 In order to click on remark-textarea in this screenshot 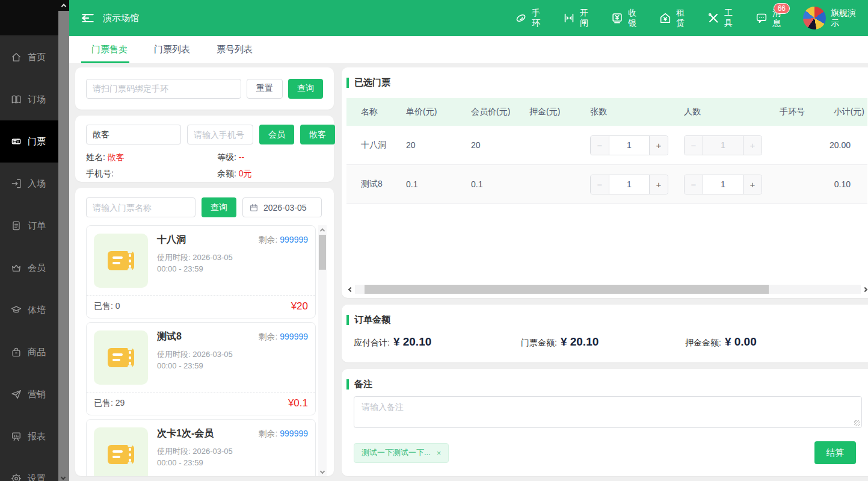, I will do `click(608, 412)`.